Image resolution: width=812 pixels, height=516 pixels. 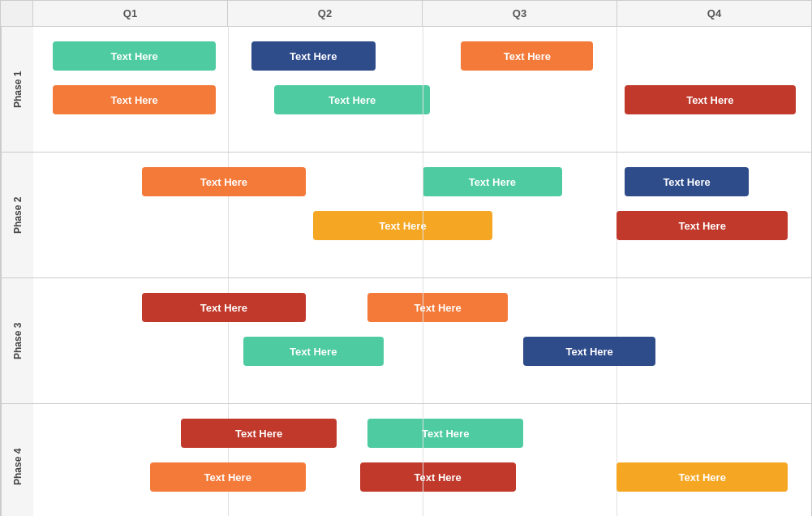 I want to click on task-bar-p2-1: Text Here, so click(x=224, y=182).